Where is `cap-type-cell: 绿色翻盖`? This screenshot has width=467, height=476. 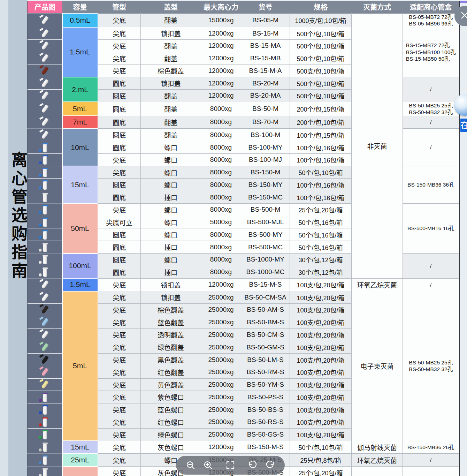 cap-type-cell: 绿色翻盖 is located at coordinates (171, 347).